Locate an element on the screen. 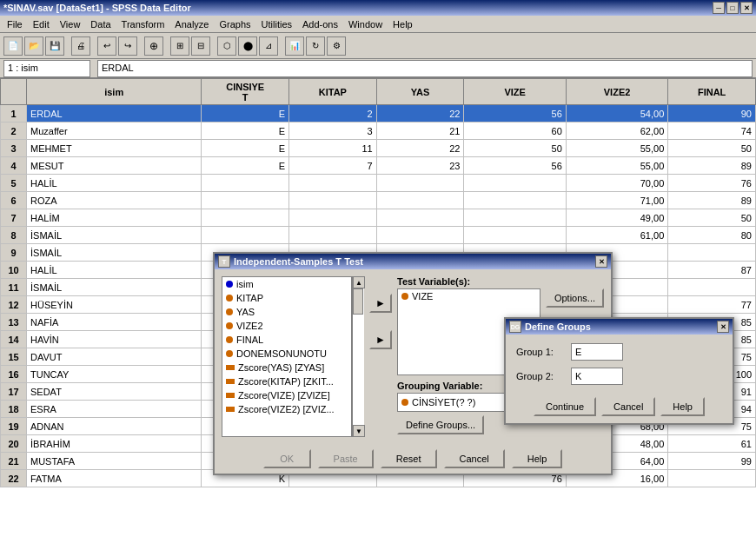  t-test-close-button: ✕ is located at coordinates (601, 262).